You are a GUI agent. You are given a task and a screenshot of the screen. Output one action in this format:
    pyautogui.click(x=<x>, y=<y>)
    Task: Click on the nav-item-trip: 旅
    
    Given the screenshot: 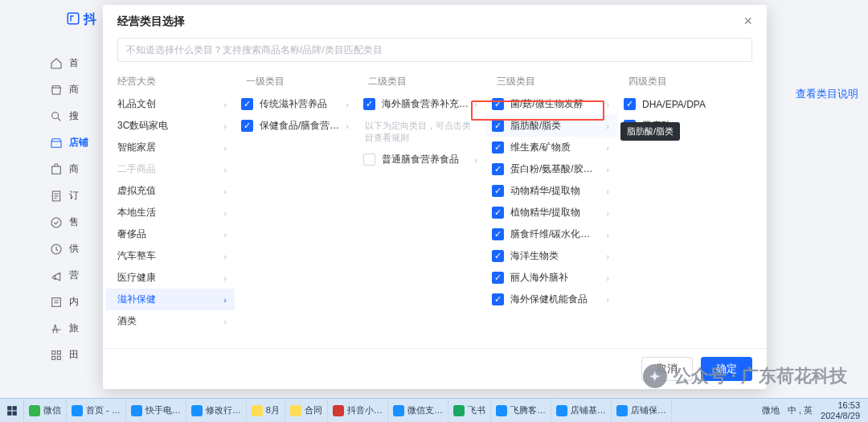 What is the action you would take?
    pyautogui.click(x=74, y=328)
    